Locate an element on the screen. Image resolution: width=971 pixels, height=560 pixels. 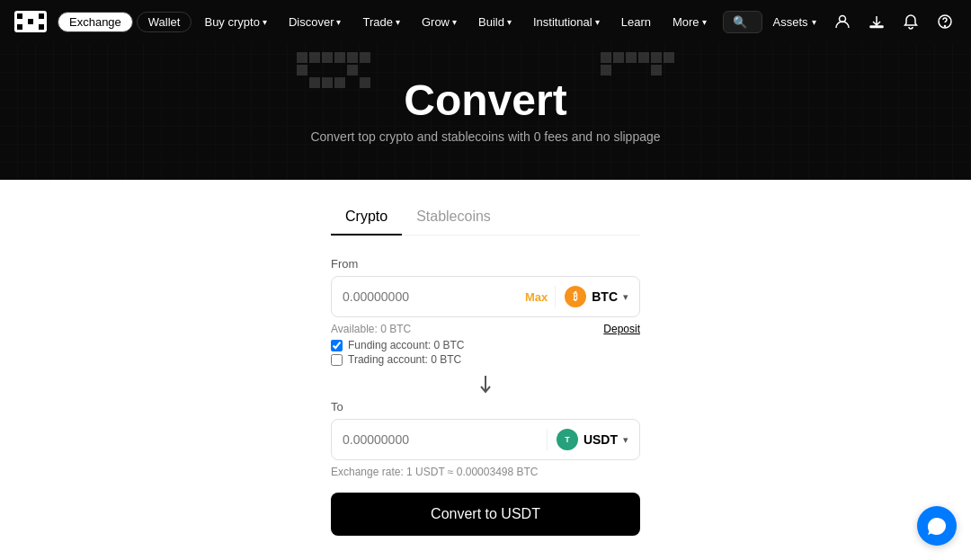
available-text: Available: 0 BTC is located at coordinates (370, 329).